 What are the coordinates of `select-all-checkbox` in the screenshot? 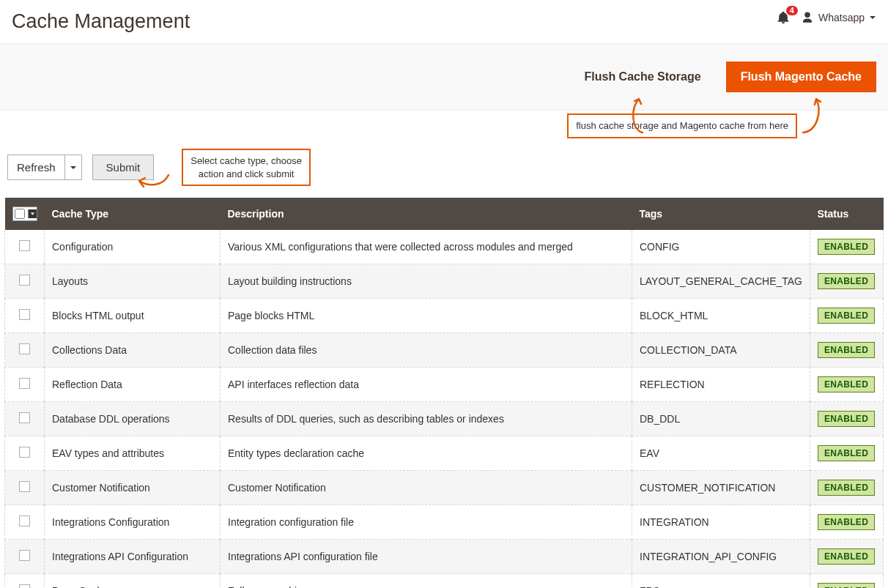 It's located at (25, 214).